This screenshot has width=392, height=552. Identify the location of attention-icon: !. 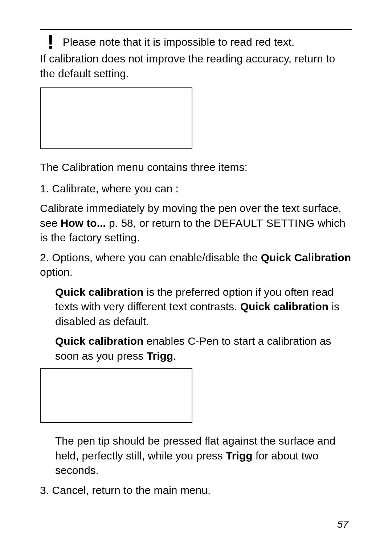
(47, 42).